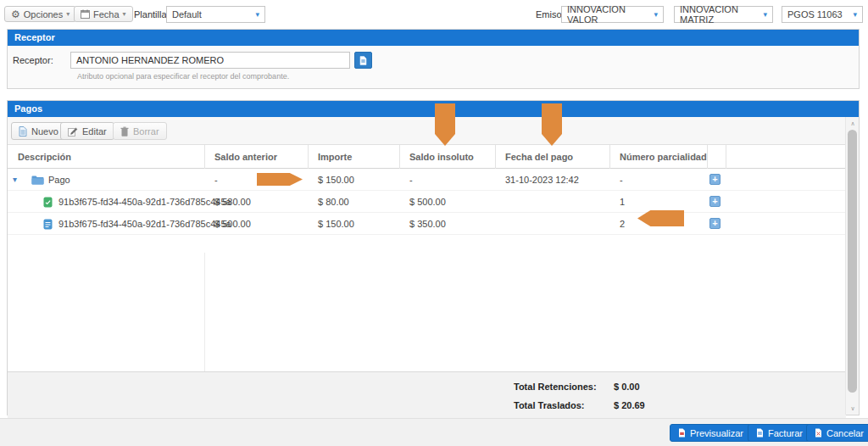 Image resolution: width=868 pixels, height=446 pixels. I want to click on column-header-saldo-anterior: Saldo anterior, so click(246, 157).